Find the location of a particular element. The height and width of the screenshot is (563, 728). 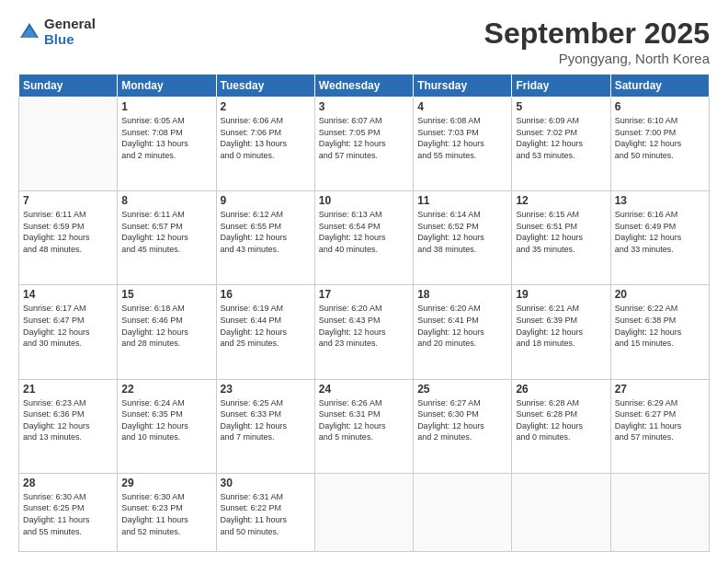

day-number: 8 is located at coordinates (166, 201).